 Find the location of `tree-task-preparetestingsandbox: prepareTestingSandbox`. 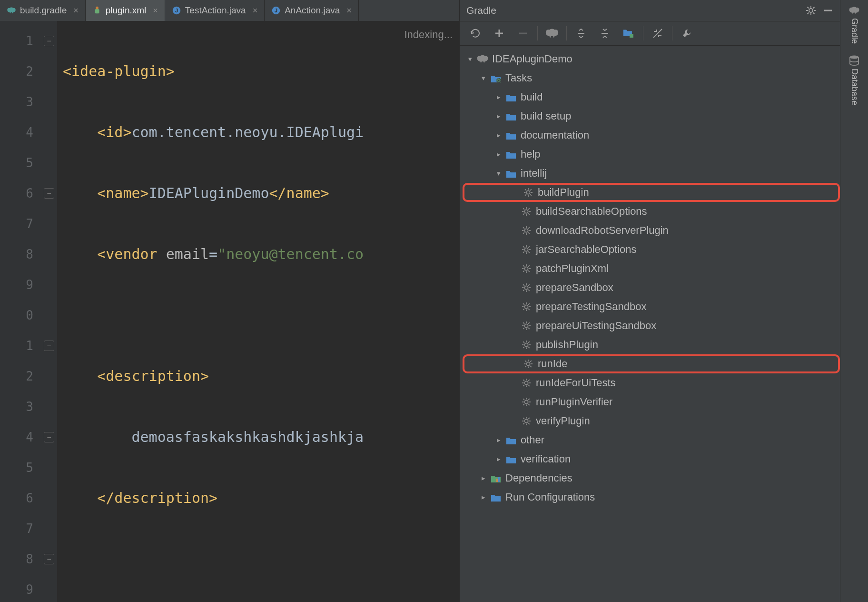

tree-task-preparetestingsandbox: prepareTestingSandbox is located at coordinates (651, 307).